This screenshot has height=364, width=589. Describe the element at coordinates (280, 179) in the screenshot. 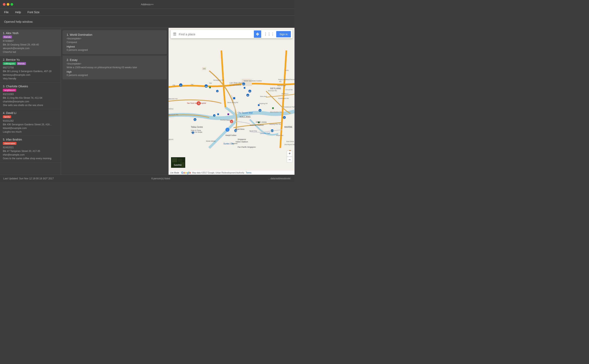

I see `data-path: ....data/addressbook/.` at that location.